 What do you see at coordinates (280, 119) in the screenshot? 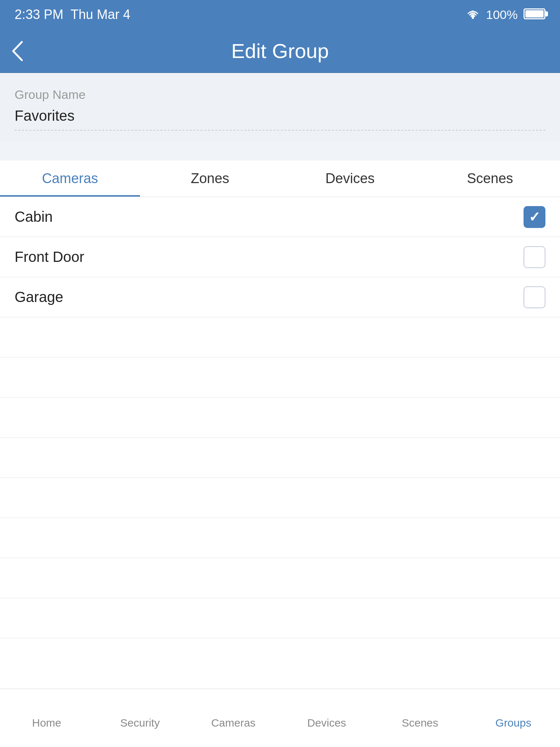
I see `group-name-value: Favorites` at bounding box center [280, 119].